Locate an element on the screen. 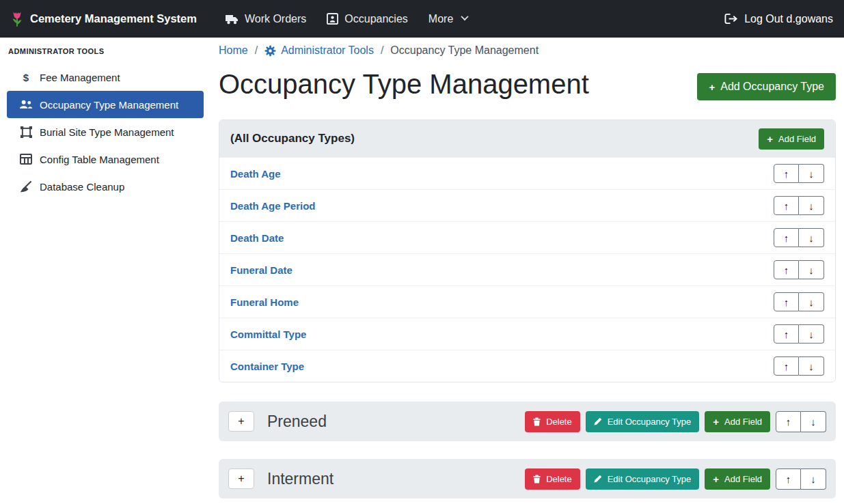 The height and width of the screenshot is (504, 844). page-title: Occupancy Type Management is located at coordinates (404, 84).